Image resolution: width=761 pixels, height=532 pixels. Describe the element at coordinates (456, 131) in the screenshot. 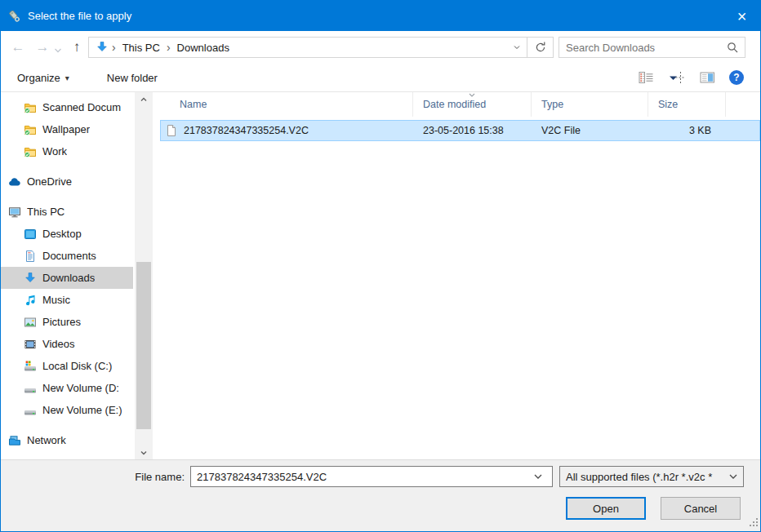

I see `file-list-body: 217837824347335254.V2C23-05-2016 15:38V2…` at that location.